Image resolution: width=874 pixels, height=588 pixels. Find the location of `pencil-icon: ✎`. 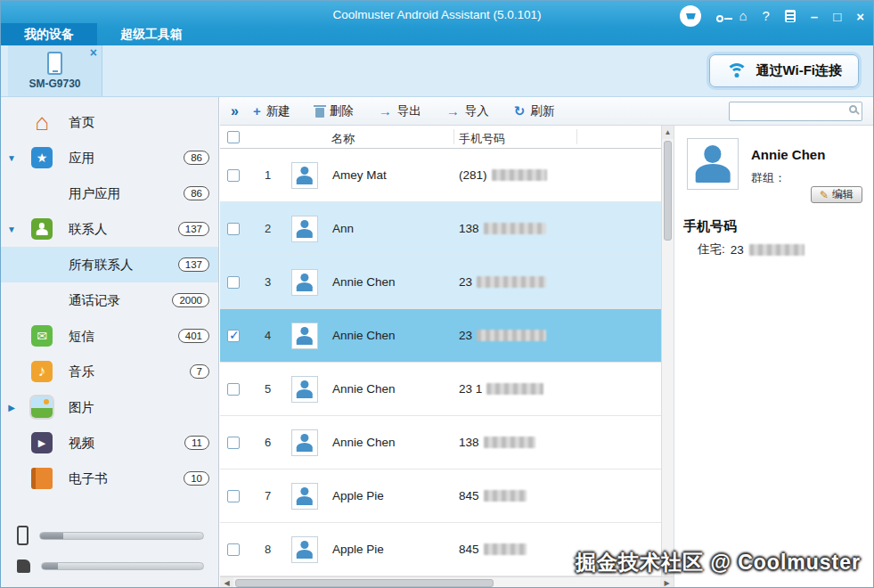

pencil-icon: ✎ is located at coordinates (824, 195).